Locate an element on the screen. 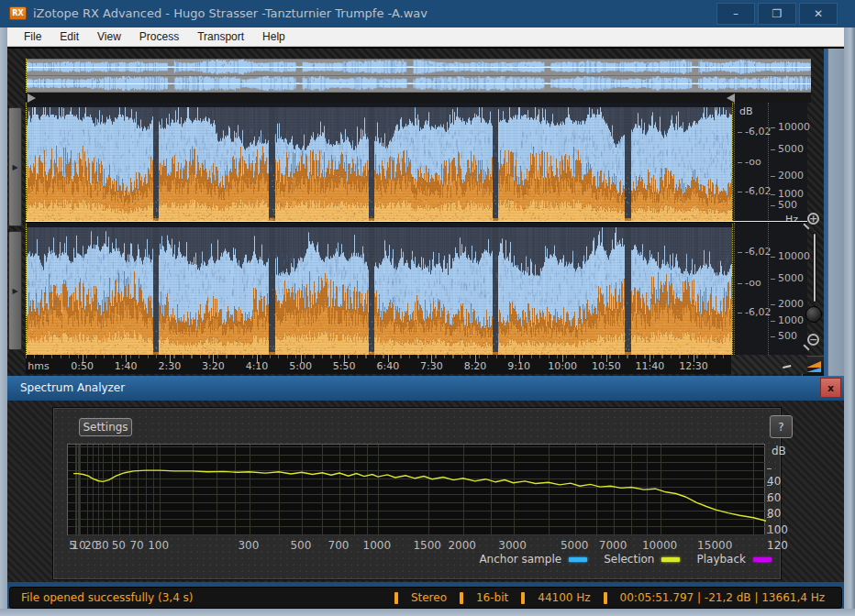 This screenshot has height=616, width=855. db-axis-title: dB is located at coordinates (747, 112).